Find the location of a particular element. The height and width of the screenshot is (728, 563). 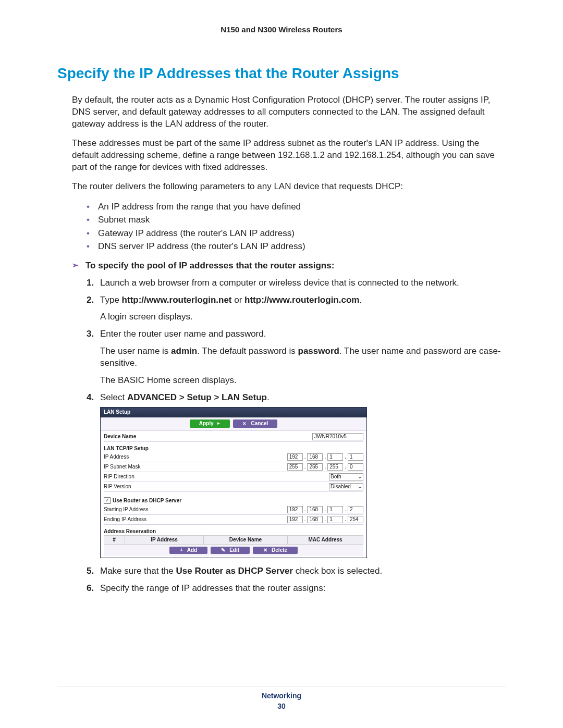

th-mac: MAC Address is located at coordinates (325, 540).